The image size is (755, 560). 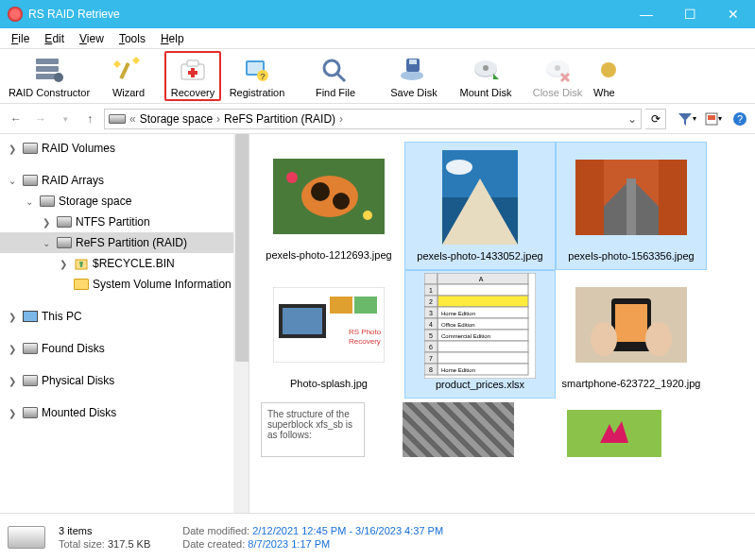 I want to click on raid-constructor-button: RAID Constructor, so click(x=49, y=76).